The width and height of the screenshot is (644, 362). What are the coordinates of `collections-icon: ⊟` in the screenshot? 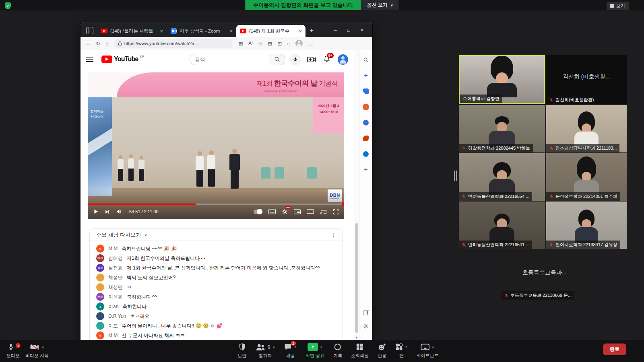 It's located at (270, 43).